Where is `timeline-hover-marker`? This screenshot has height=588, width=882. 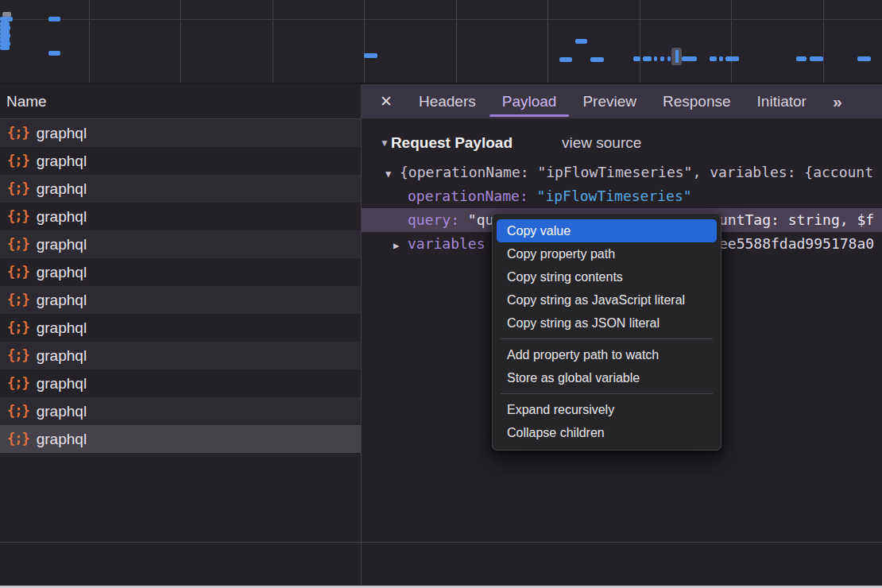 timeline-hover-marker is located at coordinates (677, 56).